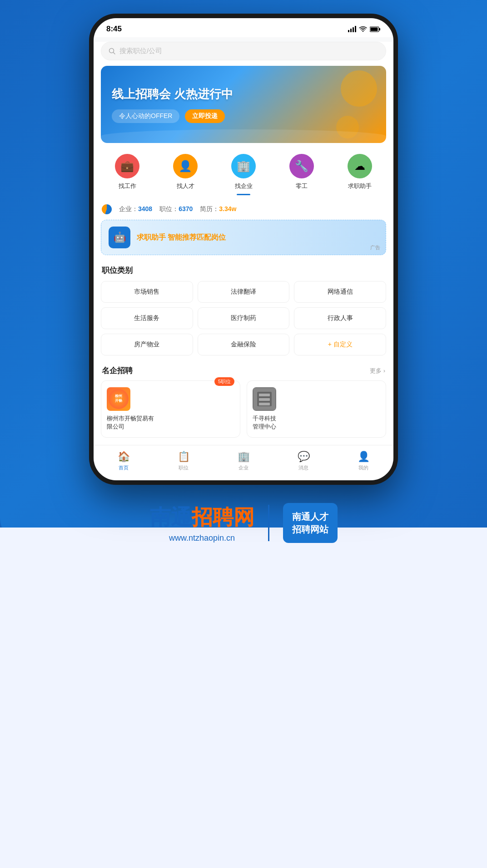 Image resolution: width=487 pixels, height=868 pixels. What do you see at coordinates (364, 29) in the screenshot?
I see `status-icons` at bounding box center [364, 29].